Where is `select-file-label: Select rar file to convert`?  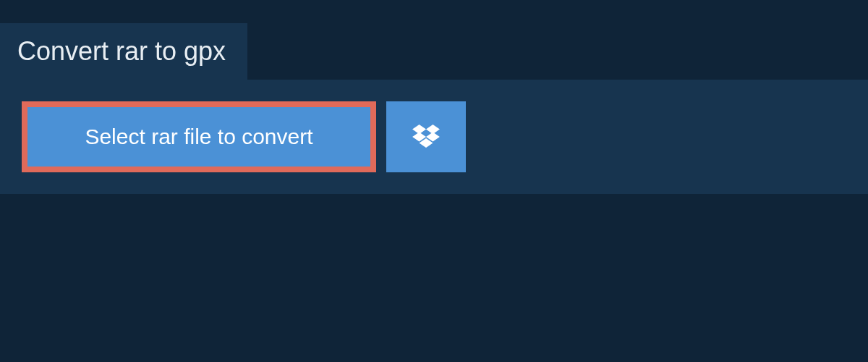 select-file-label: Select rar file to convert is located at coordinates (198, 137).